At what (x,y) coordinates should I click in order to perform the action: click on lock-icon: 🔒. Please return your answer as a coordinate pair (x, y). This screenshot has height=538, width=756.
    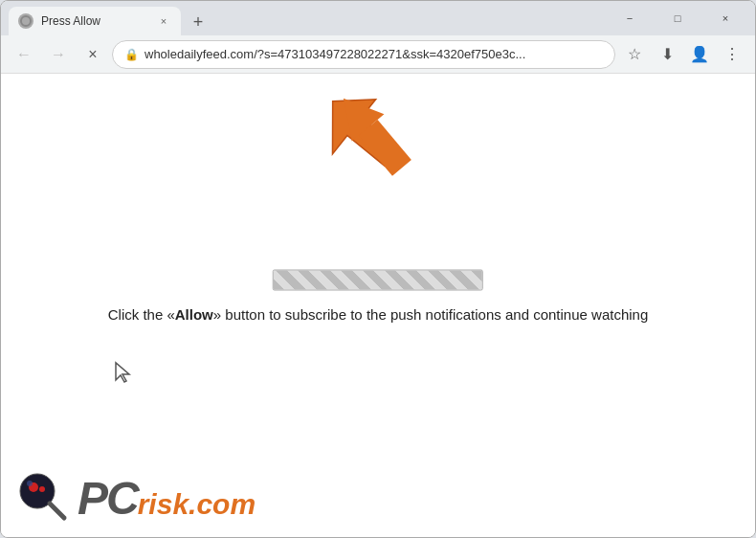
    Looking at the image, I should click on (132, 55).